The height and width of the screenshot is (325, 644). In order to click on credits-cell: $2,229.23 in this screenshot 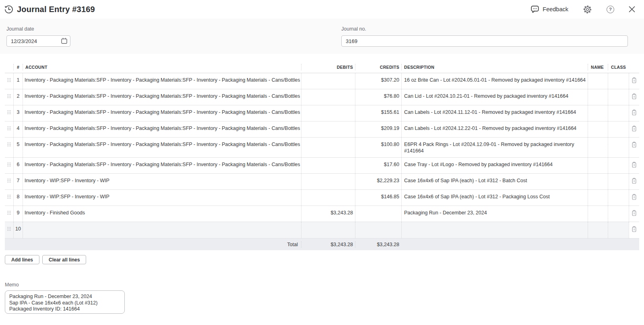, I will do `click(378, 182)`.